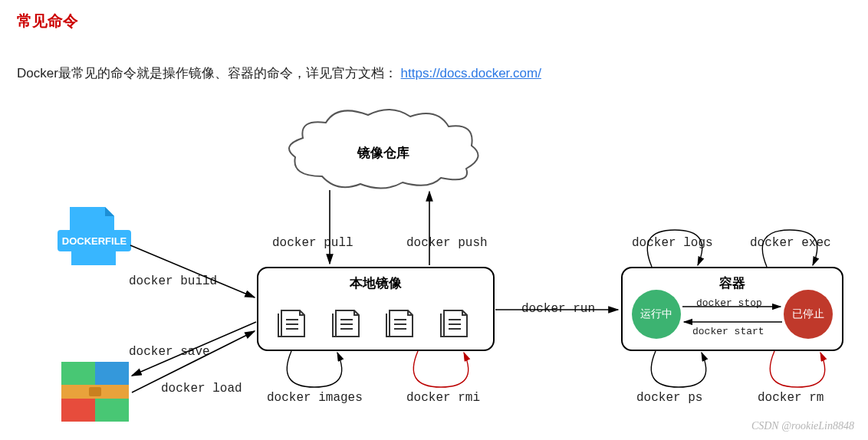 This screenshot has width=868, height=440. What do you see at coordinates (376, 320) in the screenshot?
I see `image-stack-row` at bounding box center [376, 320].